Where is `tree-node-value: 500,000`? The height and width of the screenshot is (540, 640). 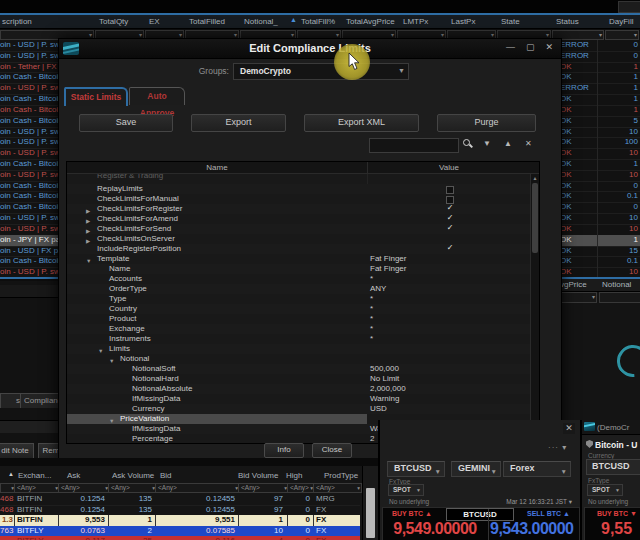
tree-node-value: 500,000 is located at coordinates (384, 369).